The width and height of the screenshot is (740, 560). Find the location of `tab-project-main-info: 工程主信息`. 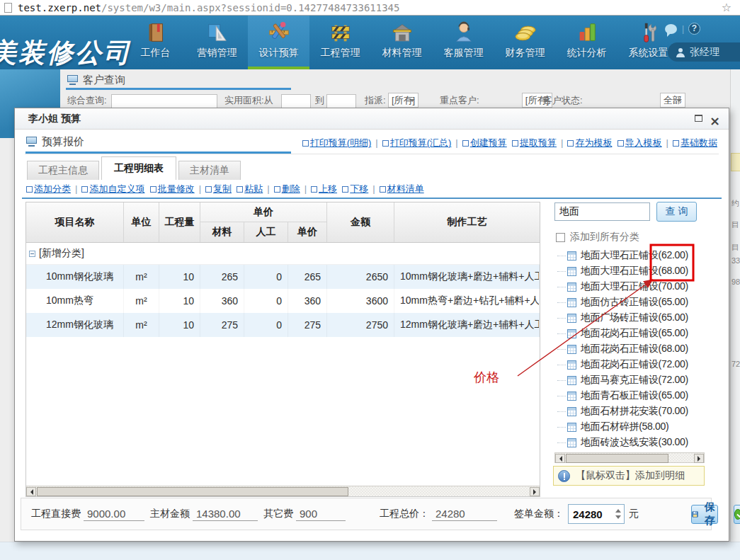

tab-project-main-info: 工程主信息 is located at coordinates (63, 170).